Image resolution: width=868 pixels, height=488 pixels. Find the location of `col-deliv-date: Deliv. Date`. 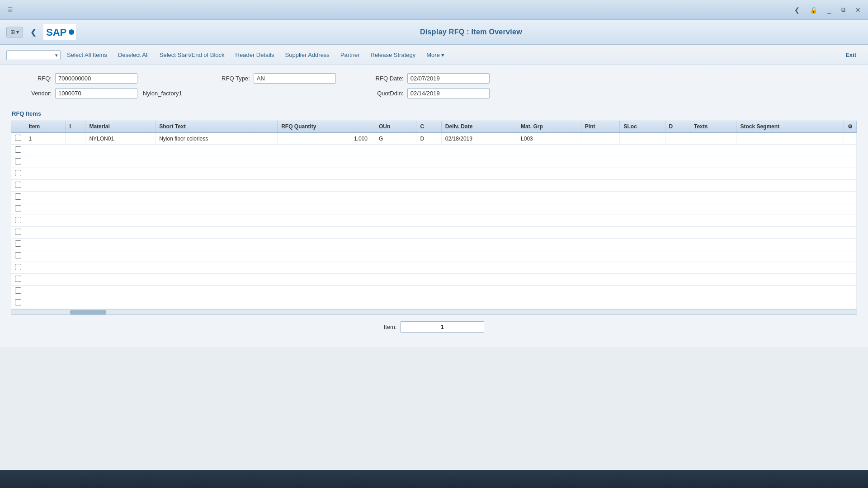

col-deliv-date: Deliv. Date is located at coordinates (479, 127).